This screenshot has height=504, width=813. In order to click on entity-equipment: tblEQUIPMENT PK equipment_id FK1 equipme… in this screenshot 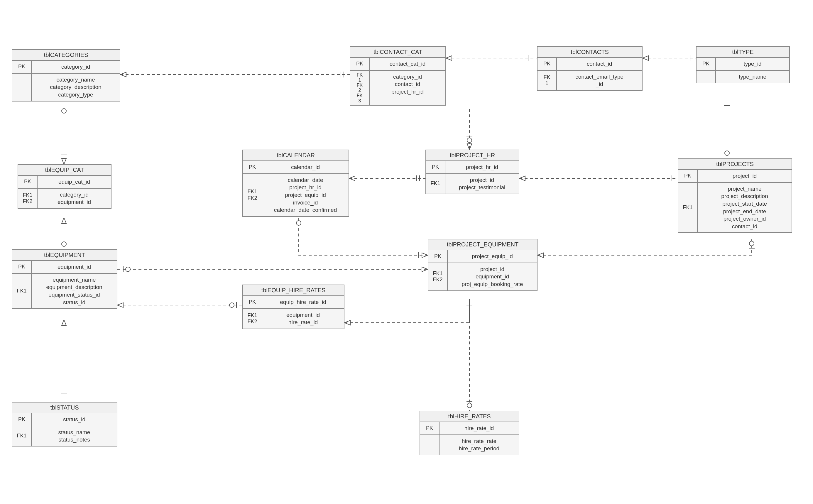, I will do `click(65, 279)`.